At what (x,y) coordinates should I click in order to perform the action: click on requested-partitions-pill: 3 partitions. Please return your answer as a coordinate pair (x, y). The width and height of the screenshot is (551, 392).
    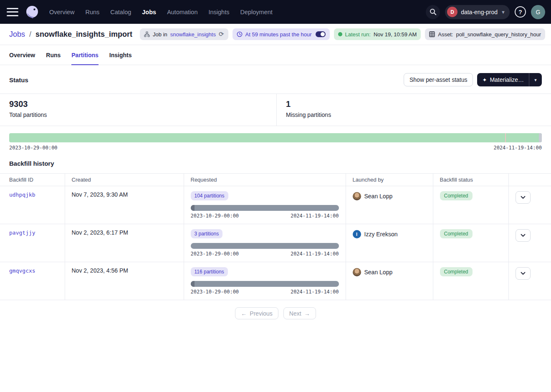
    Looking at the image, I should click on (207, 234).